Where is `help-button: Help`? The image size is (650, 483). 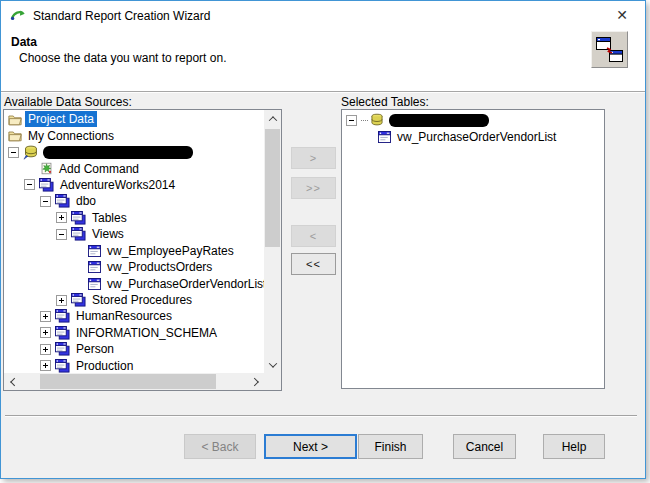 help-button: Help is located at coordinates (574, 446).